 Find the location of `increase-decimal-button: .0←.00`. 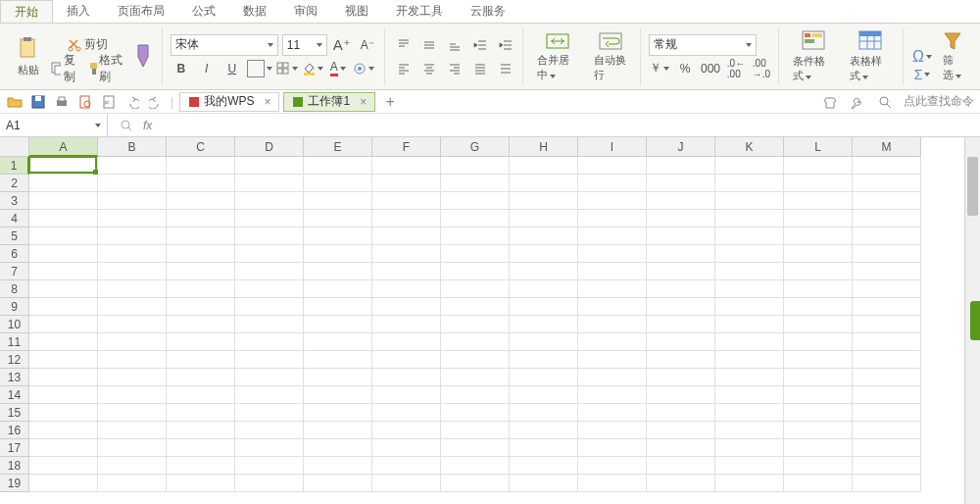

increase-decimal-button: .0←.00 is located at coordinates (736, 69).